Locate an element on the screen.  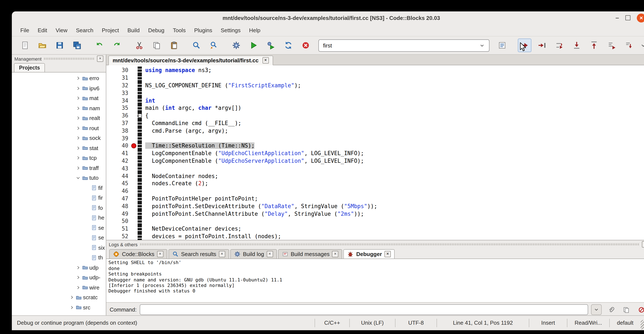
code-text: main (int argc, char *argv[]) is located at coordinates (393, 108).